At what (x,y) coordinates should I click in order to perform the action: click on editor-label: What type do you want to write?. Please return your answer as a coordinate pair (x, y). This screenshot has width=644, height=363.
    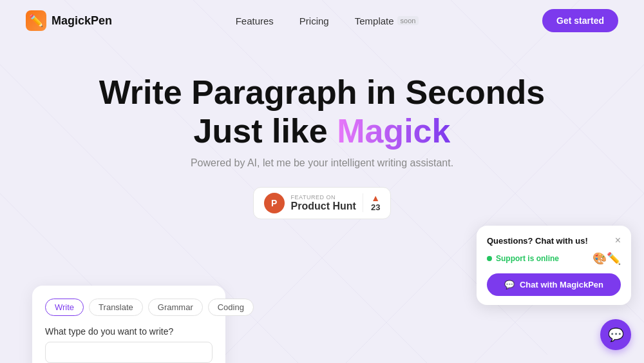
    Looking at the image, I should click on (129, 331).